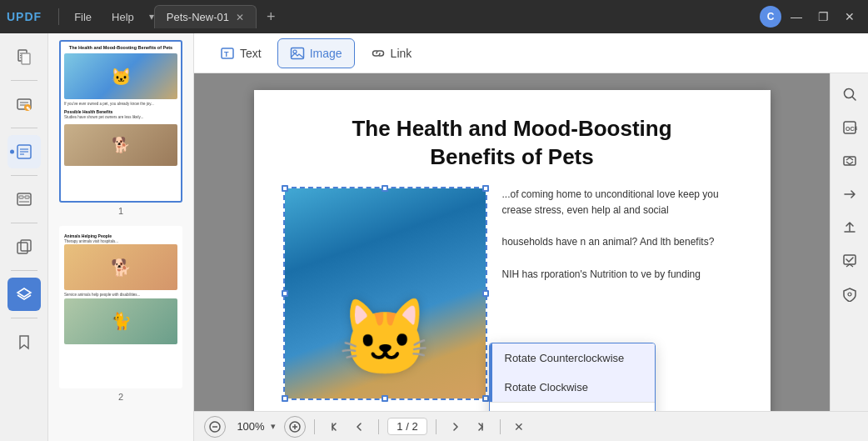 The image size is (868, 441). I want to click on sidebar-icon-highlight: ✎, so click(24, 104).